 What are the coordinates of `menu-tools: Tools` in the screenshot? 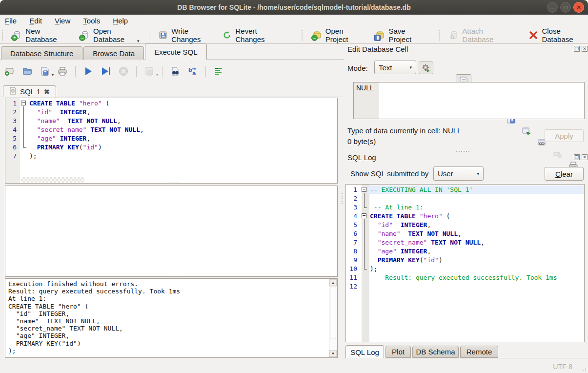 It's located at (92, 21).